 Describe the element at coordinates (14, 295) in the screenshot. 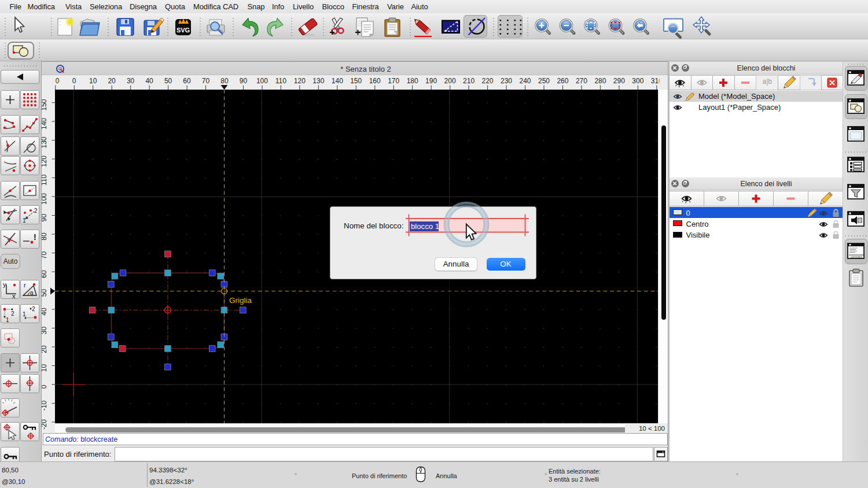

I see `svg-text: x` at that location.